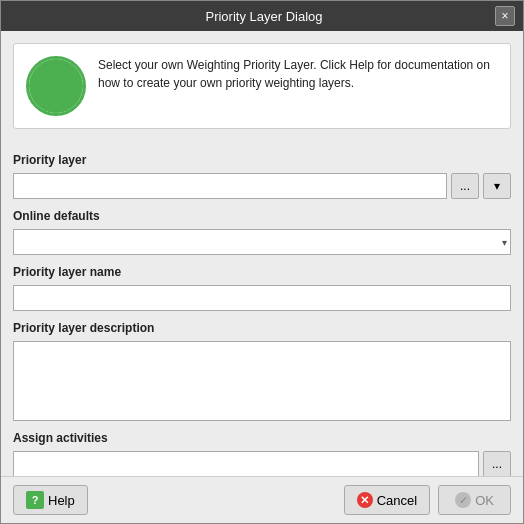  What do you see at coordinates (428, 500) in the screenshot?
I see `footer-right-buttons: ✕ Cancel ✓ OK` at bounding box center [428, 500].